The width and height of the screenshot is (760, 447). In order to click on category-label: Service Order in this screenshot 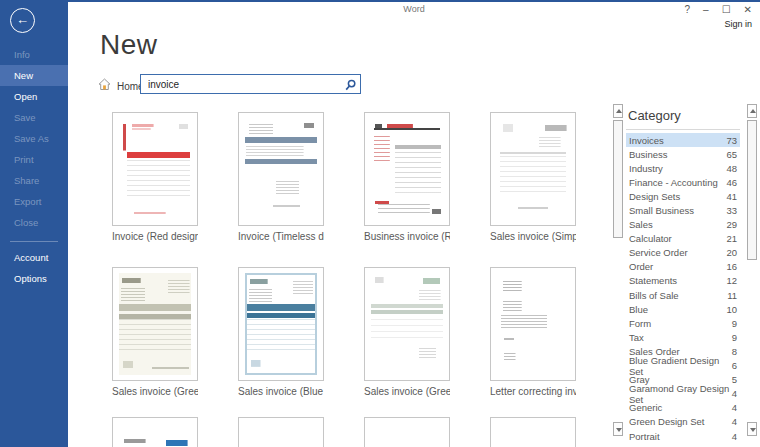, I will do `click(658, 252)`.